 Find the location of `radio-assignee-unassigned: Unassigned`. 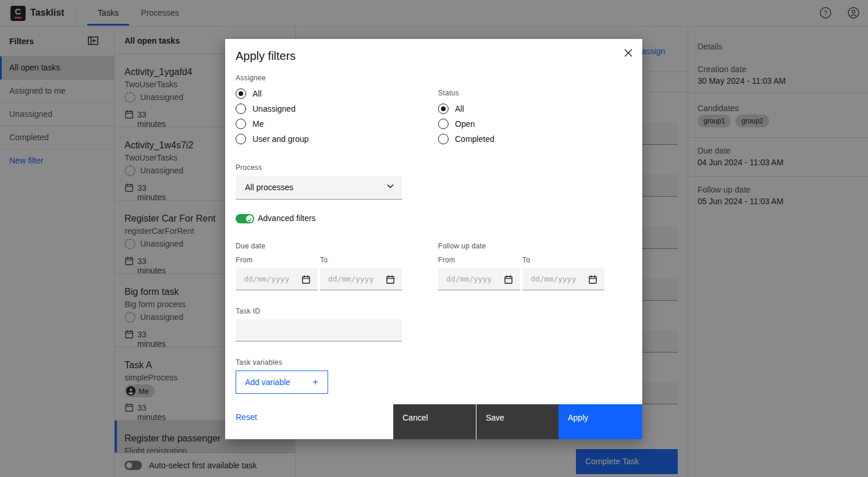

radio-assignee-unassigned: Unassigned is located at coordinates (294, 109).